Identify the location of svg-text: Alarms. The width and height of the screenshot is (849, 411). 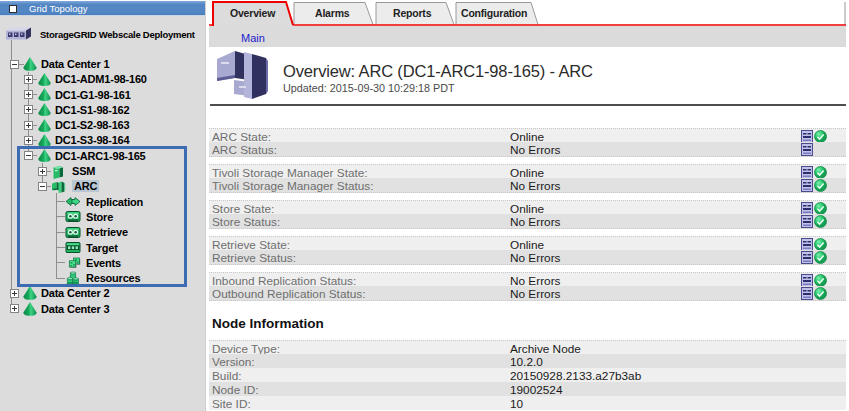
(332, 13).